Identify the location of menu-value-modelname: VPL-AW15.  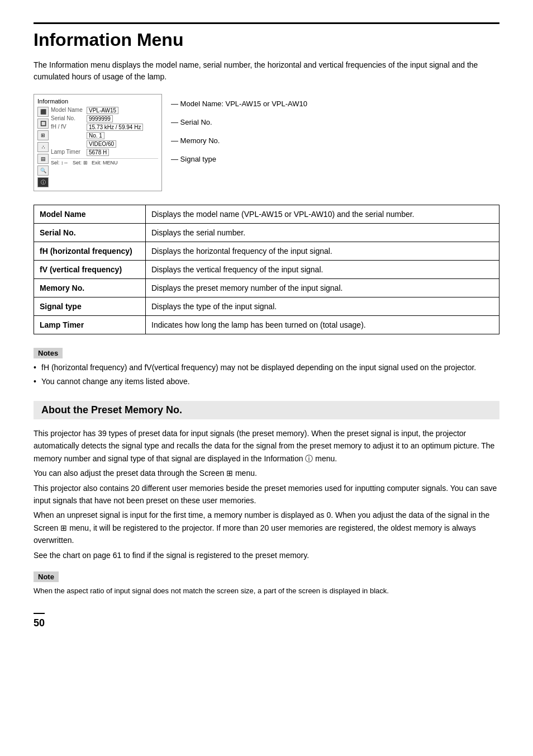
(103, 111).